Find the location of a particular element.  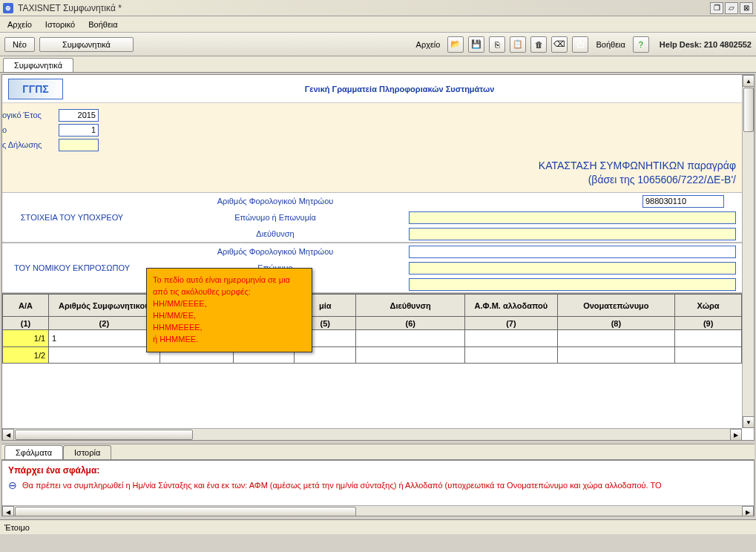

tab-agreements: Συμφωνητικά is located at coordinates (39, 65).